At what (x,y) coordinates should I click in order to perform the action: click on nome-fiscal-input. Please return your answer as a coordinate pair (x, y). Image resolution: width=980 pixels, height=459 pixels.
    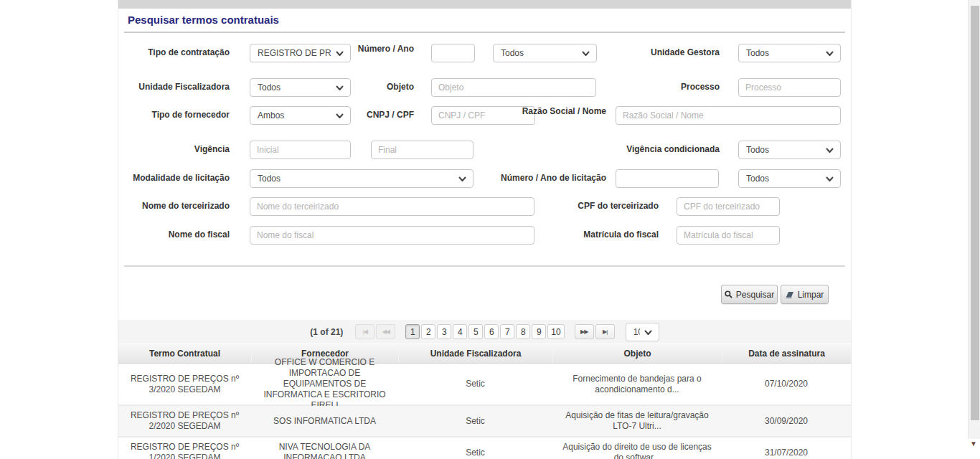
    Looking at the image, I should click on (392, 235).